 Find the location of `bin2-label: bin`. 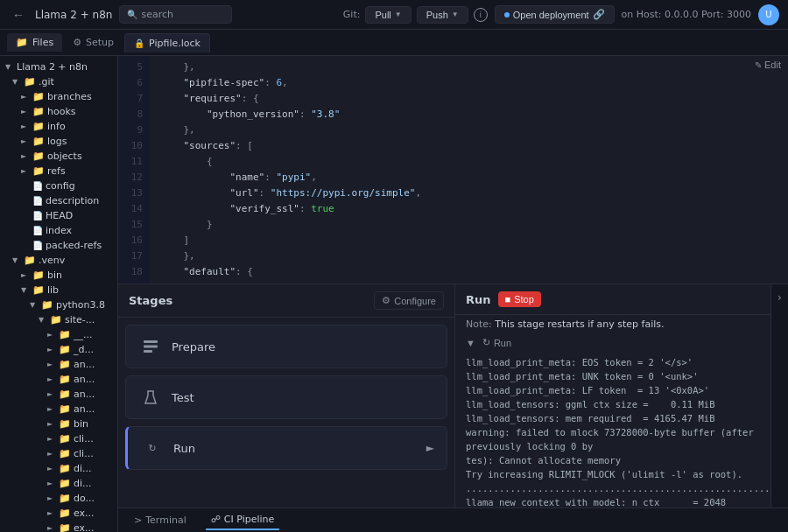

bin2-label: bin is located at coordinates (81, 424).